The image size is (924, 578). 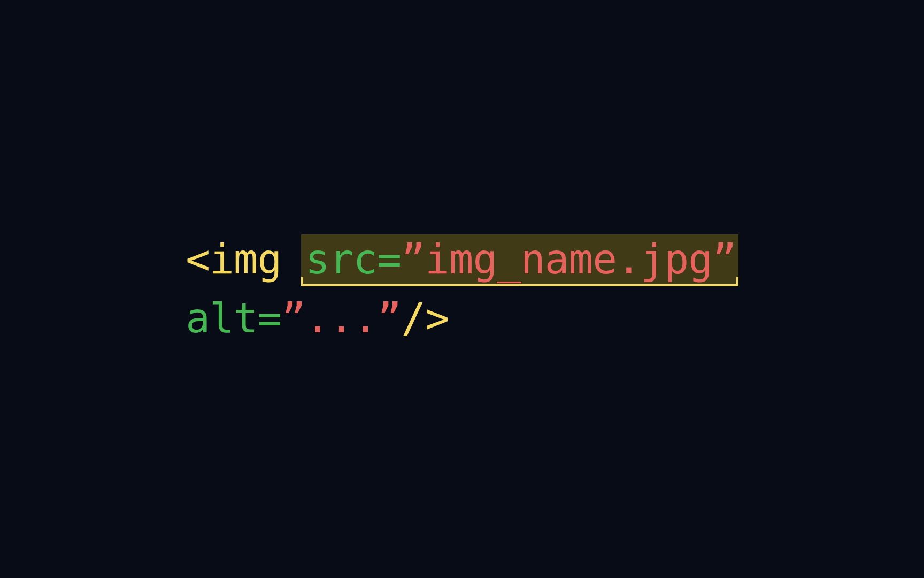 I want to click on src-attr-name: src, so click(x=341, y=259).